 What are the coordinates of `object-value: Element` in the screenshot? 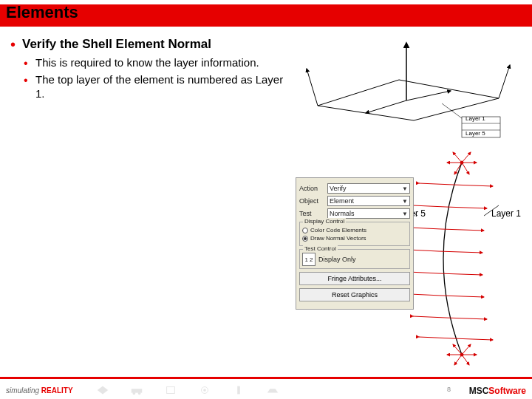 It's located at (341, 201).